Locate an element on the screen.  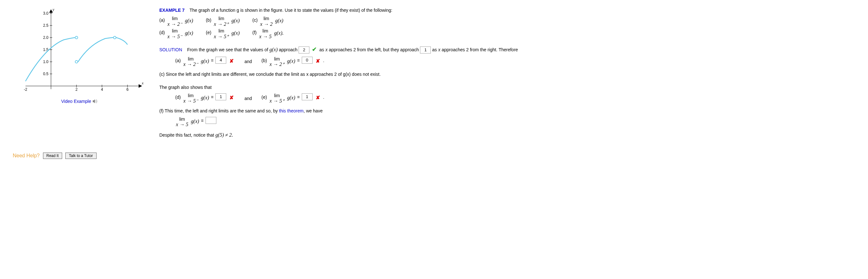
sound-icon is located at coordinates (95, 101).